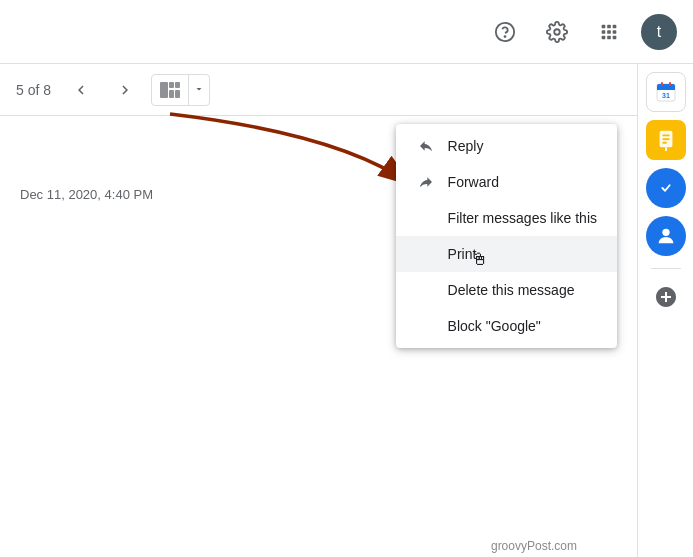  What do you see at coordinates (480, 260) in the screenshot?
I see `cursor-icon: 🖱` at bounding box center [480, 260].